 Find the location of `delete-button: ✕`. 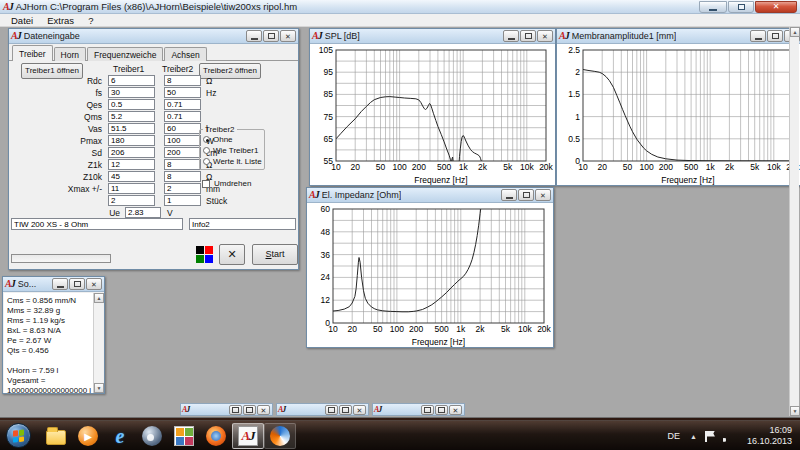

delete-button: ✕ is located at coordinates (232, 254).